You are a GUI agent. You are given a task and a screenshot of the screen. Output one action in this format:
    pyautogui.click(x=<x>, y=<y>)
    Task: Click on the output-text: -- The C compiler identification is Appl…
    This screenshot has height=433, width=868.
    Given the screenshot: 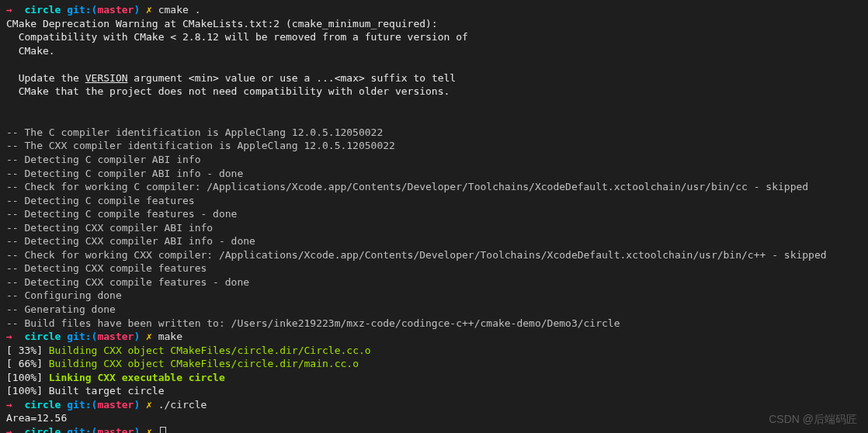 What is the action you would take?
    pyautogui.click(x=434, y=133)
    